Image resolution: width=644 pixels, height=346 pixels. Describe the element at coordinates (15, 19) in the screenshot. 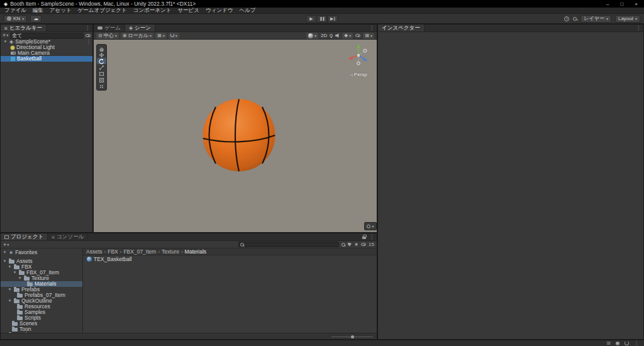

I see `account-button: KN ▾` at that location.